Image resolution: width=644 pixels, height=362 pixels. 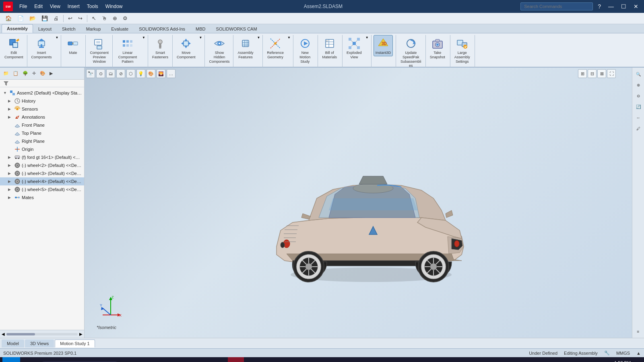 What do you see at coordinates (120, 29) in the screenshot?
I see `tab-evaluate: Evaluate` at bounding box center [120, 29].